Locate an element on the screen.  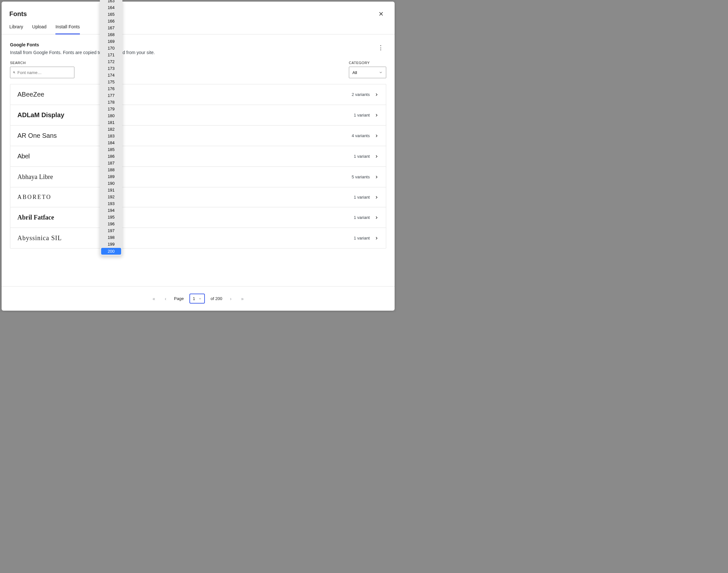
dropdown-item: 167 is located at coordinates (111, 28).